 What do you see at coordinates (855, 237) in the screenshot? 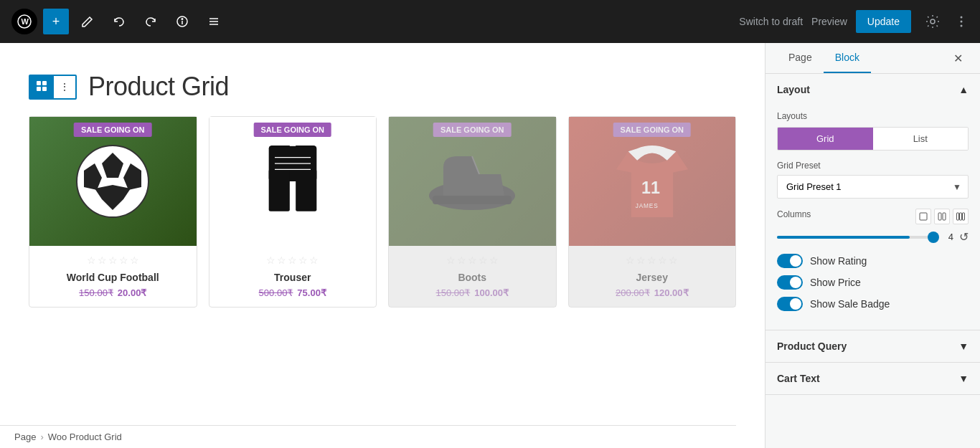
I see `columns-slider-track` at bounding box center [855, 237].